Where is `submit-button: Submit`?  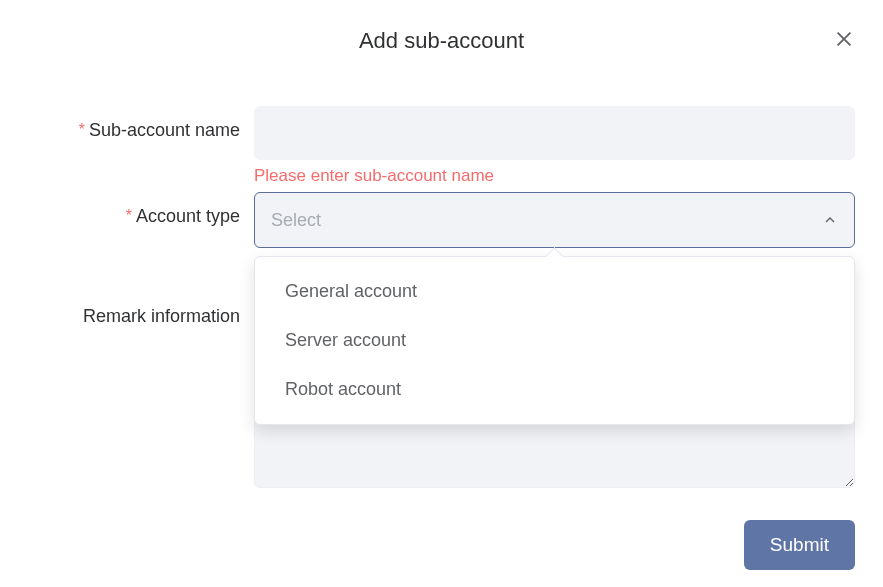 submit-button: Submit is located at coordinates (800, 545).